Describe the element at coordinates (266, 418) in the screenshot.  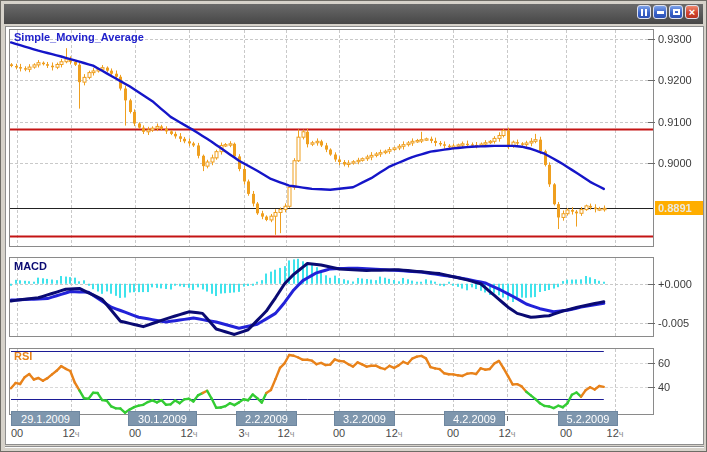
I see `date-box: 2.2.2009` at that location.